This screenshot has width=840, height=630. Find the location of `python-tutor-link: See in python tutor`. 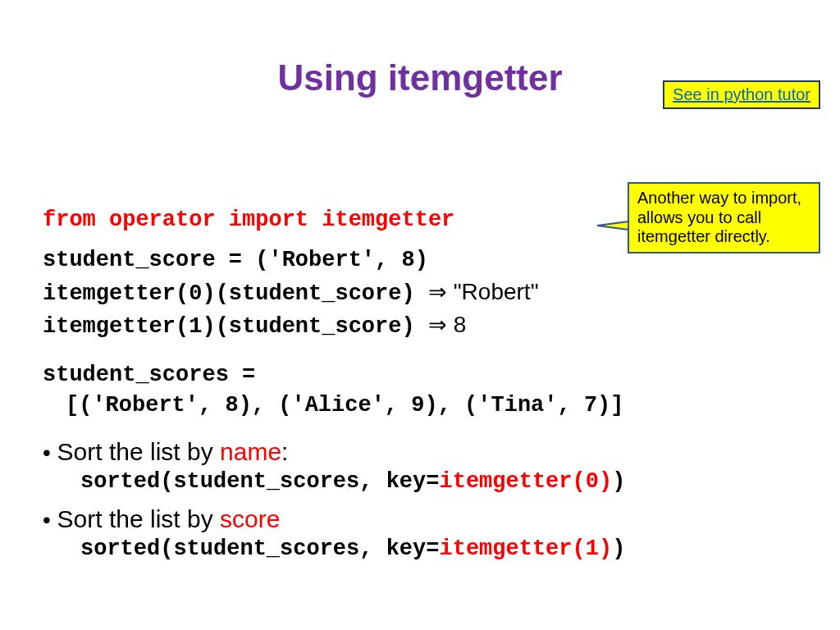

python-tutor-link: See in python tutor is located at coordinates (742, 94).